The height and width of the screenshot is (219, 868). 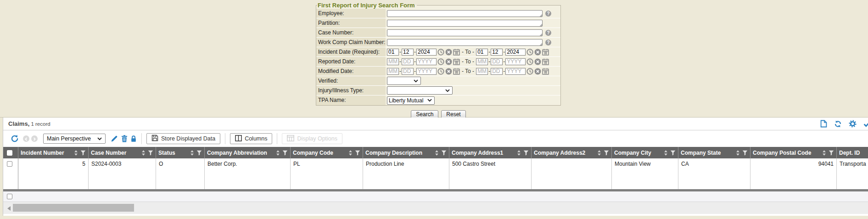 What do you see at coordinates (465, 23) in the screenshot?
I see `partition-input` at bounding box center [465, 23].